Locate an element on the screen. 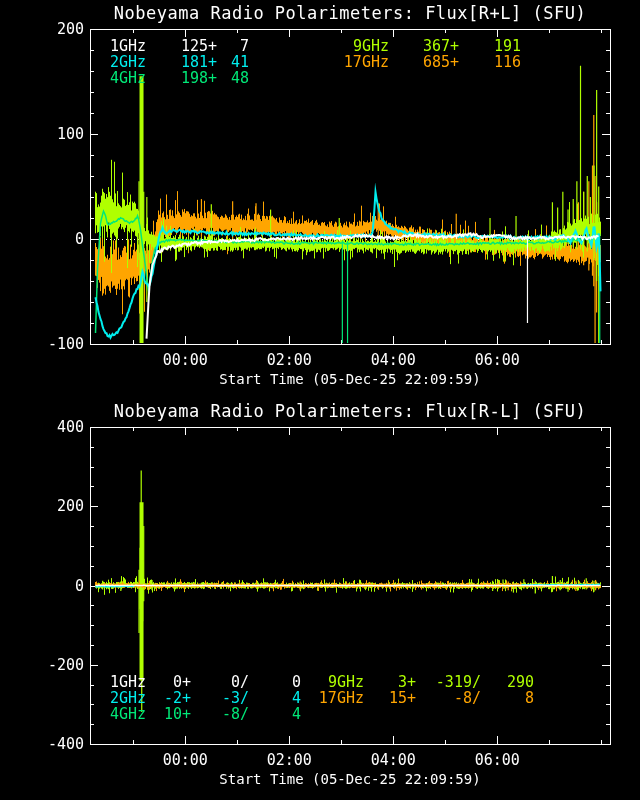  y-tick-label: -200 is located at coordinates (54, 666).